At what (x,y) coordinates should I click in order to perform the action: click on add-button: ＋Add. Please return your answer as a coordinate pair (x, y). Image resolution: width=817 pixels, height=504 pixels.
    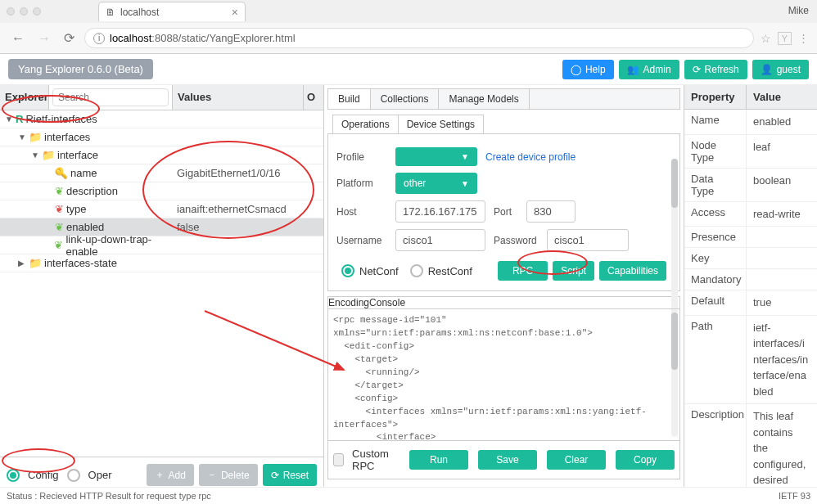
    Looking at the image, I should click on (170, 475).